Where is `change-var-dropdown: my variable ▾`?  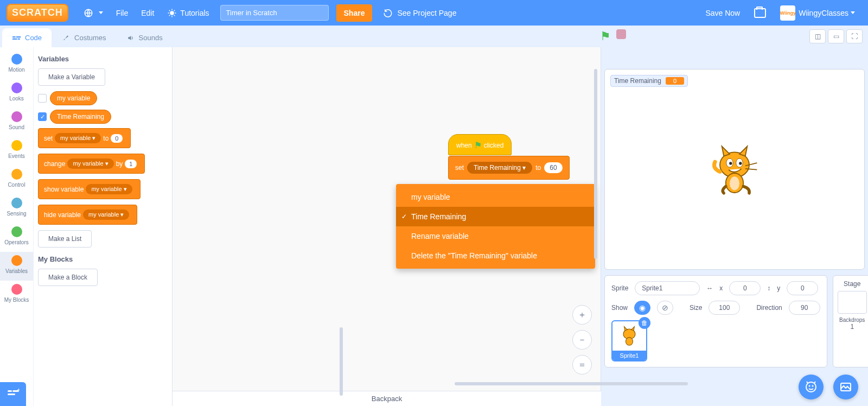
change-var-dropdown: my variable ▾ is located at coordinates (90, 164).